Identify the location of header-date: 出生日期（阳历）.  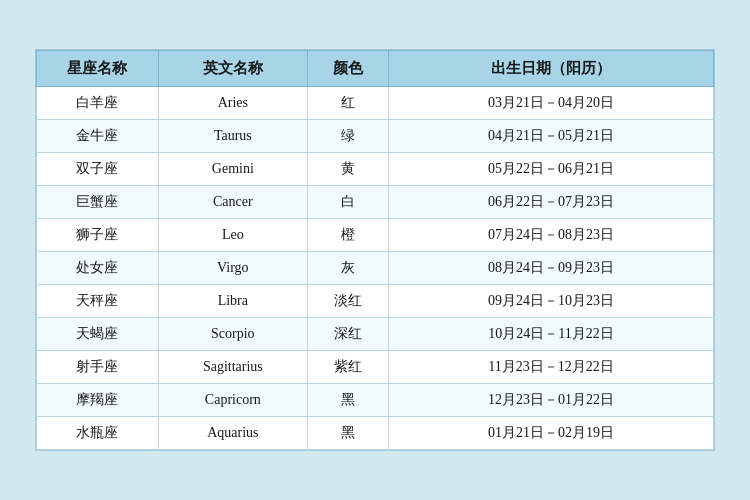
(552, 69).